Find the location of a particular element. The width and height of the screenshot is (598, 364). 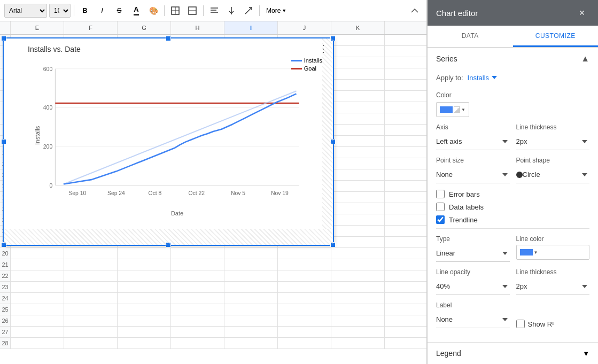

line-opacity-select: 40% 10% 20% 30% 50% 60% 70% 80% 90% 100% is located at coordinates (473, 286).